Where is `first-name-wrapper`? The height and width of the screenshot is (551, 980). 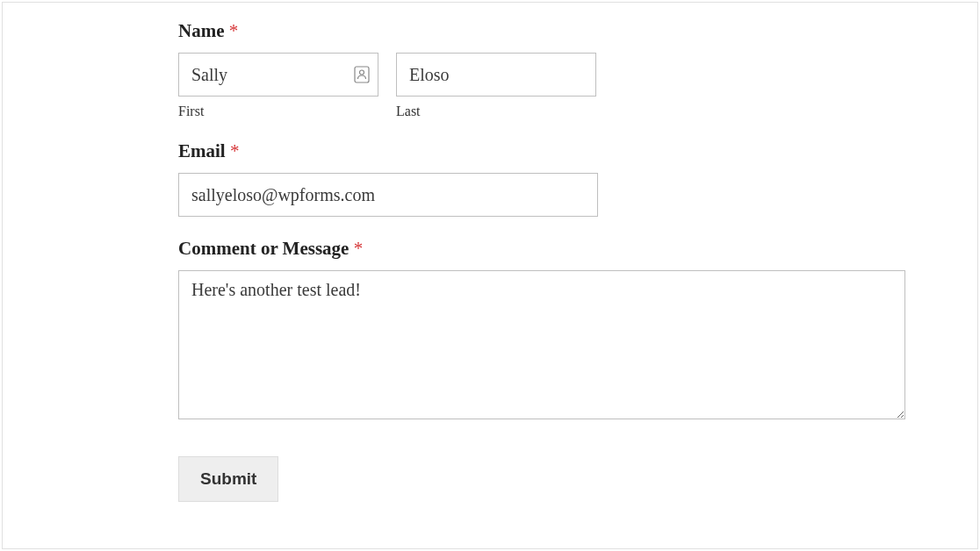 first-name-wrapper is located at coordinates (278, 75).